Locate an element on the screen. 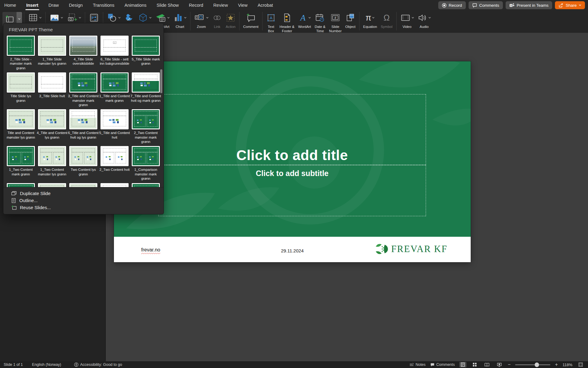 Image resolution: width=588 pixels, height=368 pixels. gallery-scrollbar is located at coordinates (161, 81).